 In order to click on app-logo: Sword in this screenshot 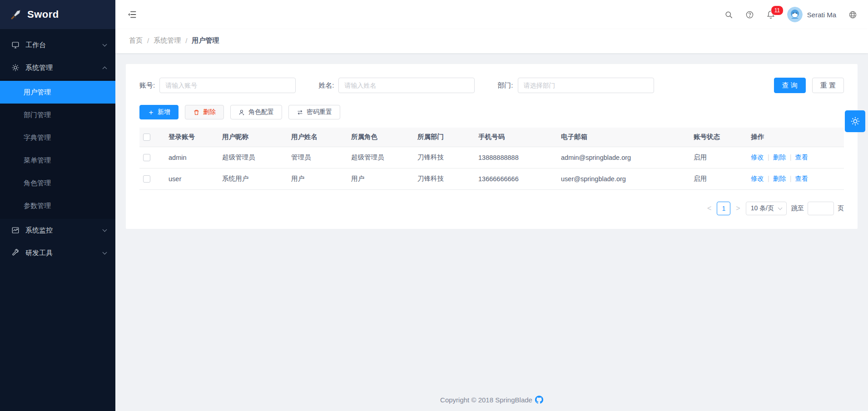, I will do `click(58, 15)`.